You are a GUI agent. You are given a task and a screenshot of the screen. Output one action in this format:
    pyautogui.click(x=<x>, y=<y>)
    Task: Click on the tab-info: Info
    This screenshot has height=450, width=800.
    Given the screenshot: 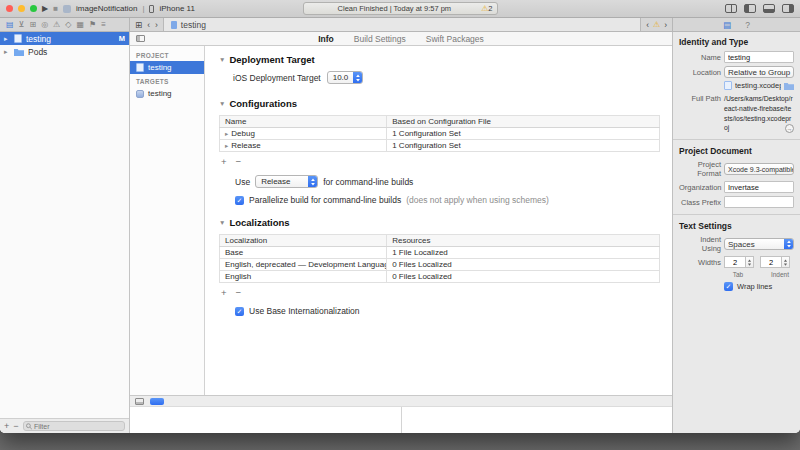 What is the action you would take?
    pyautogui.click(x=326, y=39)
    